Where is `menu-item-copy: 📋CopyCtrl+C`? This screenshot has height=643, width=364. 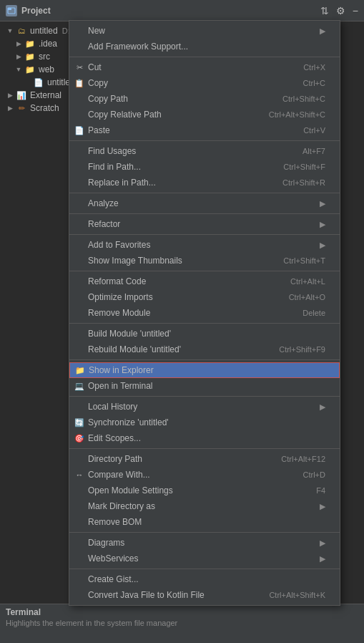 menu-item-copy: 📋CopyCtrl+C is located at coordinates (205, 83).